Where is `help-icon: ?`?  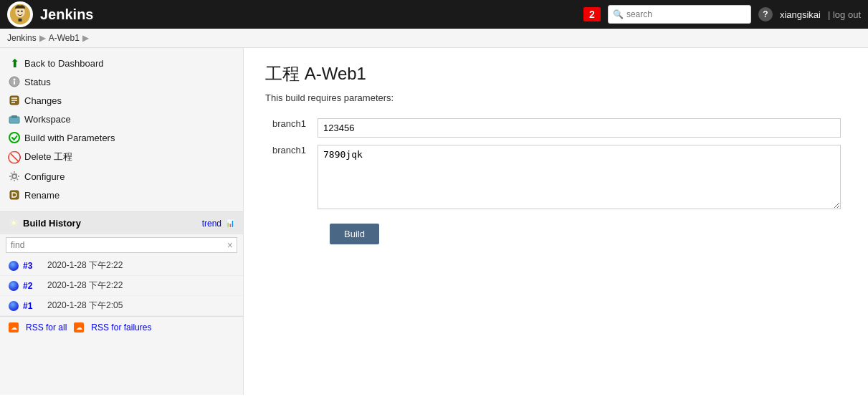 help-icon: ? is located at coordinates (766, 14).